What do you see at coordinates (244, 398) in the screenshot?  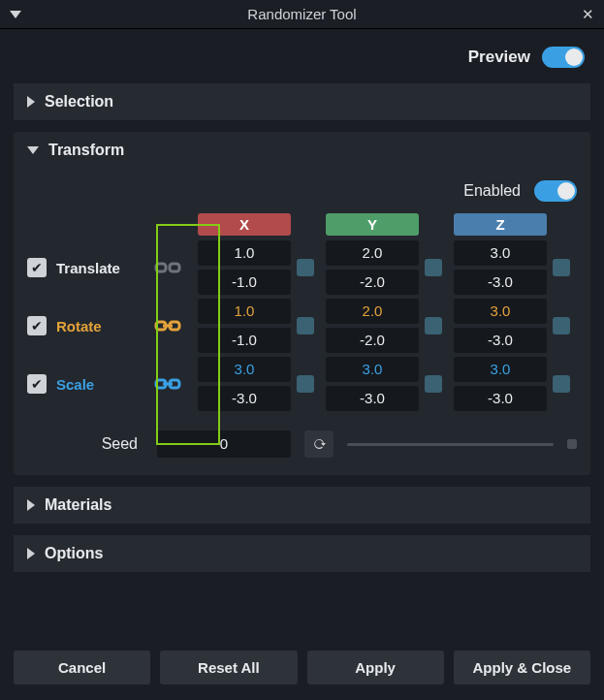 I see `scale-x-low: -3.0` at bounding box center [244, 398].